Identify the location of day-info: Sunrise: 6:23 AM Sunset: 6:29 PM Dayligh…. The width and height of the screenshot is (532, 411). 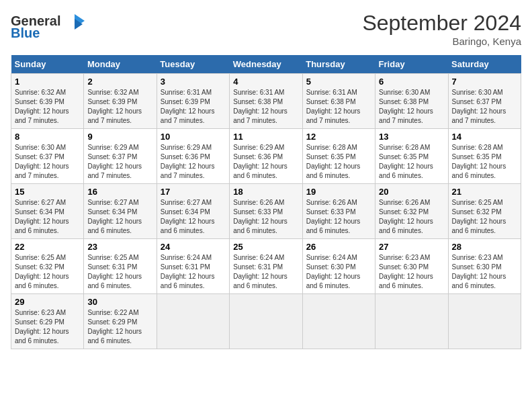
(47, 327).